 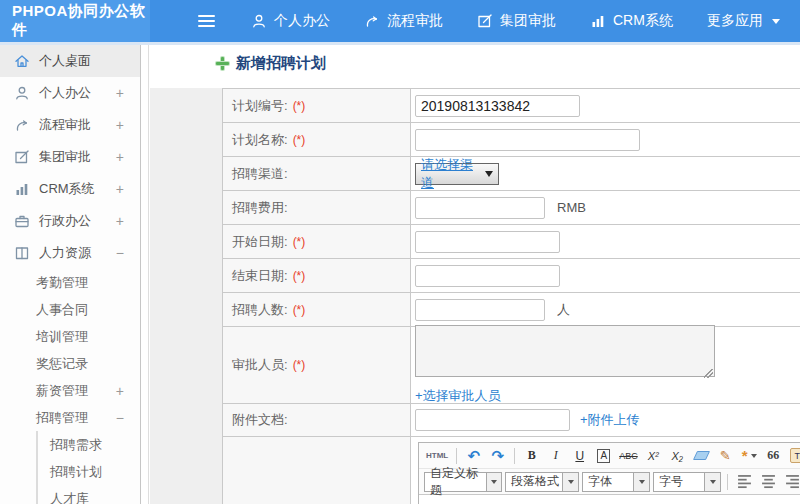 I want to click on eraser-button, so click(x=702, y=456).